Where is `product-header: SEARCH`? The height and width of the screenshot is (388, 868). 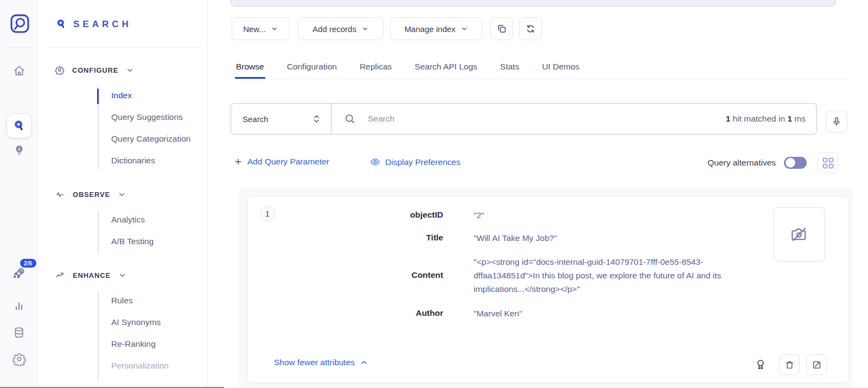
product-header: SEARCH is located at coordinates (93, 24).